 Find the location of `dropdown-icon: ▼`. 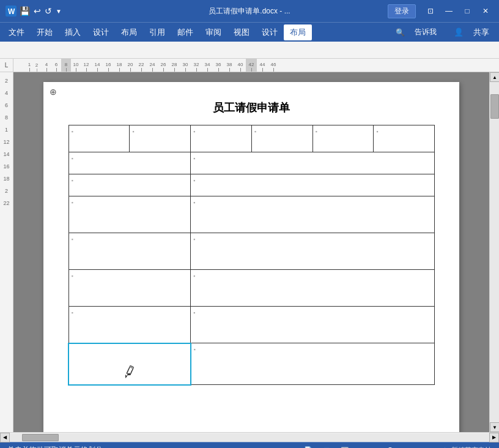

dropdown-icon: ▼ is located at coordinates (59, 11).